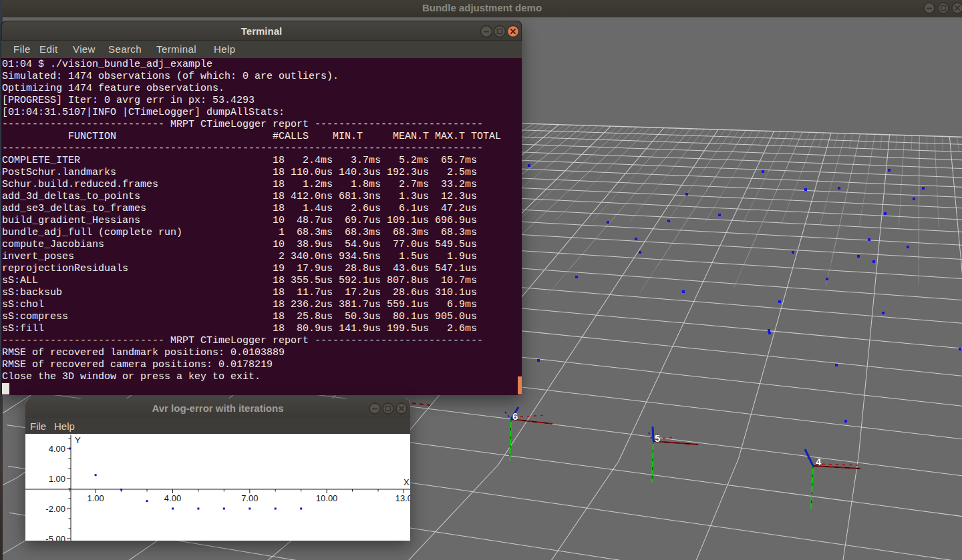 This screenshot has height=560, width=962. Describe the element at coordinates (55, 509) in the screenshot. I see `svg-text: -2.00` at that location.